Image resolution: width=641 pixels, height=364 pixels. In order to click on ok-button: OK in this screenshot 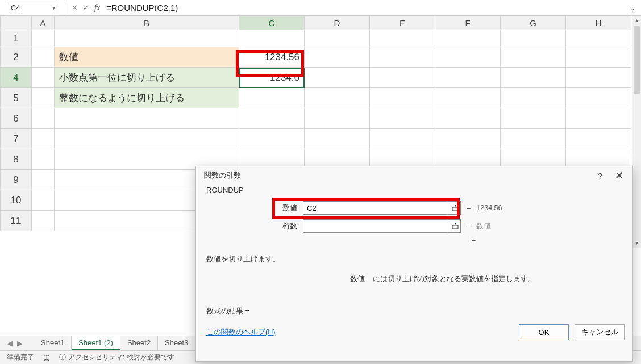, I will do `click(544, 332)`.